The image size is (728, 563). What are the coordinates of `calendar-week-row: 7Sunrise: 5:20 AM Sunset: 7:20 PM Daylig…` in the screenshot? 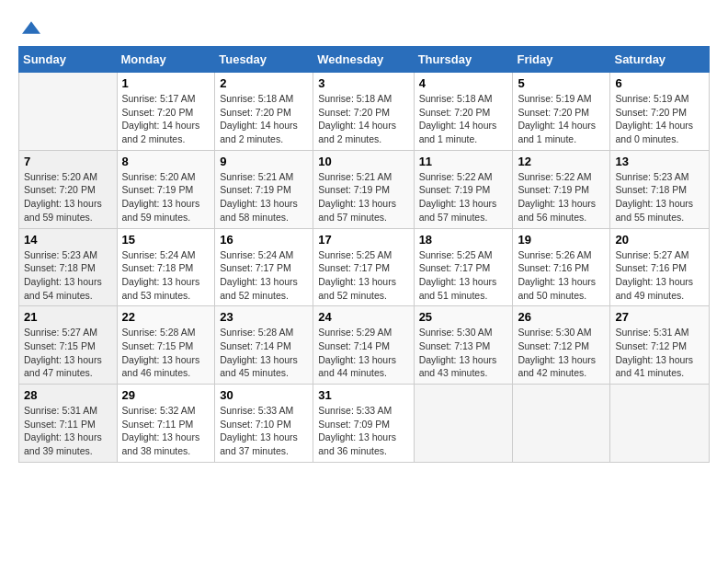 It's located at (364, 190).